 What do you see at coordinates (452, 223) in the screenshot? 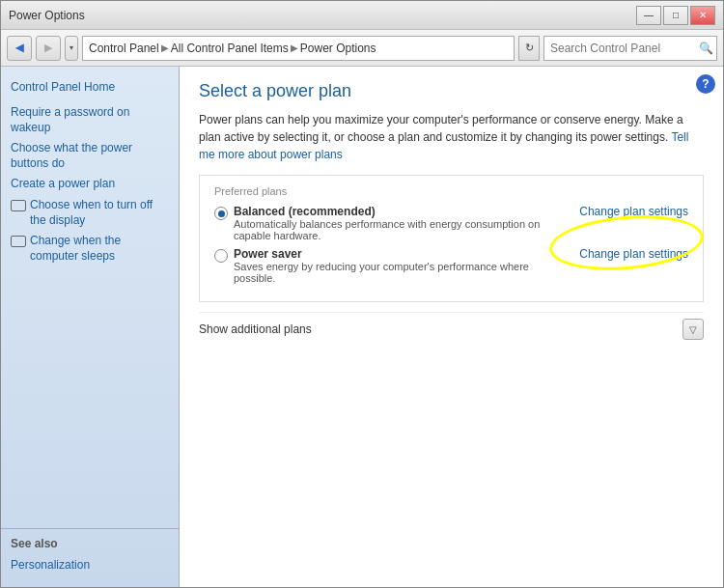
I see `plan-row-balanced: Balanced (recommended) Automatically bal…` at bounding box center [452, 223].